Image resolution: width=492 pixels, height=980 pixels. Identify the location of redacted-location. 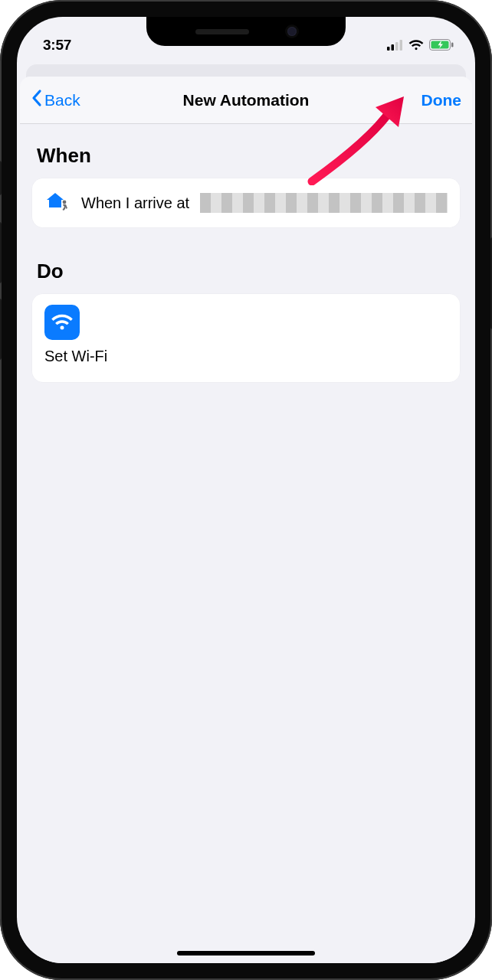
(323, 203).